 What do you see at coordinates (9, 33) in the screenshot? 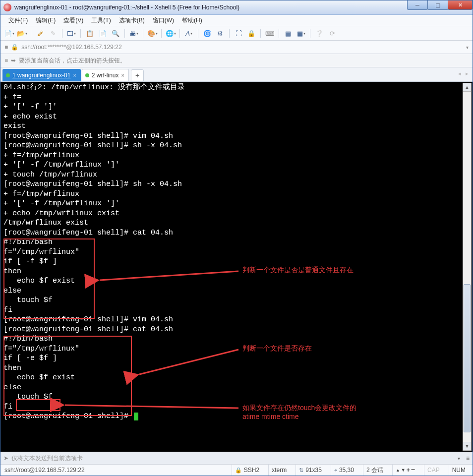
I see `new-session-button: 📄` at bounding box center [9, 33].